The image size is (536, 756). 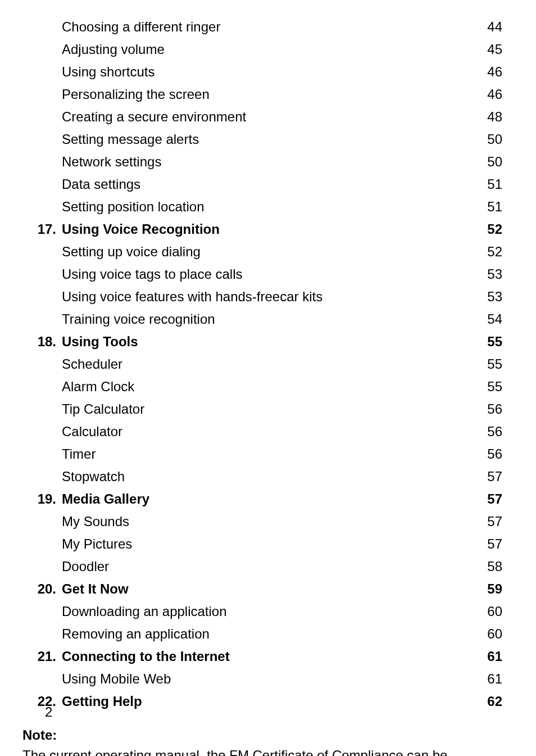 What do you see at coordinates (262, 634) in the screenshot?
I see `toc-row: Removing an application60` at bounding box center [262, 634].